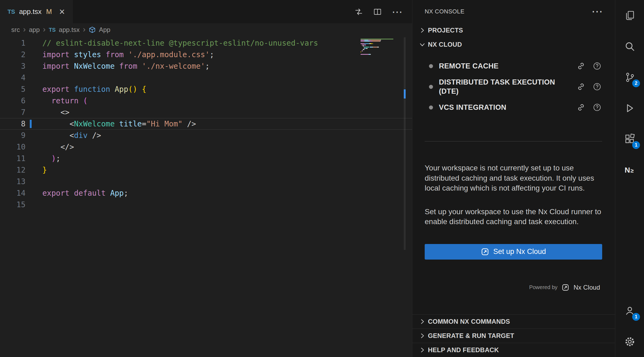 The image size is (644, 357). What do you see at coordinates (206, 170) in the screenshot?
I see `code-line: 12}` at bounding box center [206, 170].